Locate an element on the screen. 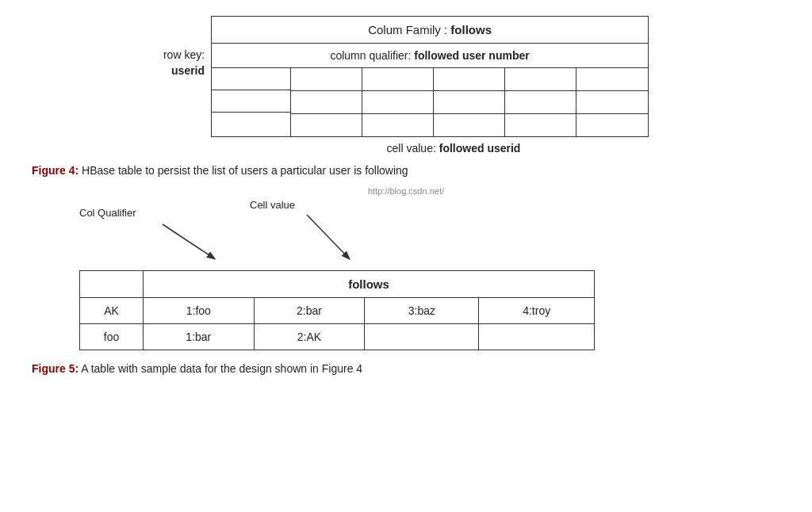 Image resolution: width=812 pixels, height=512 pixels. annotation-area: Col Qualifier Cell value is located at coordinates (430, 235).